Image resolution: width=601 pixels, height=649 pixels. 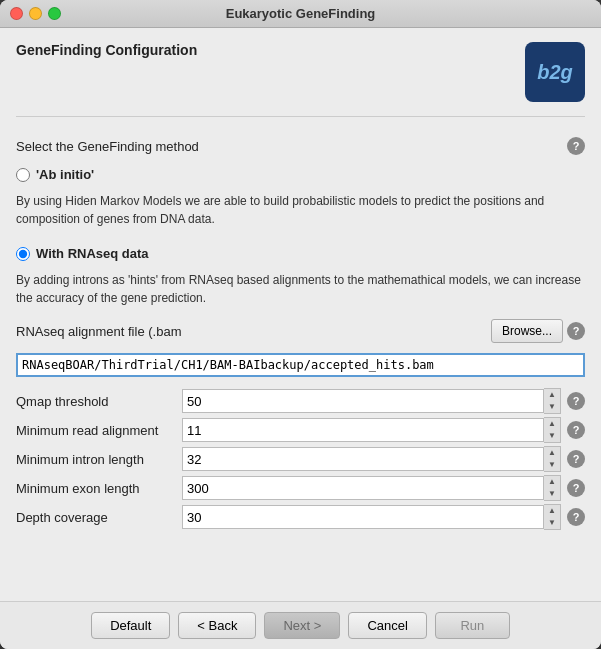 What do you see at coordinates (36, 14) in the screenshot?
I see `window-controls` at bounding box center [36, 14].